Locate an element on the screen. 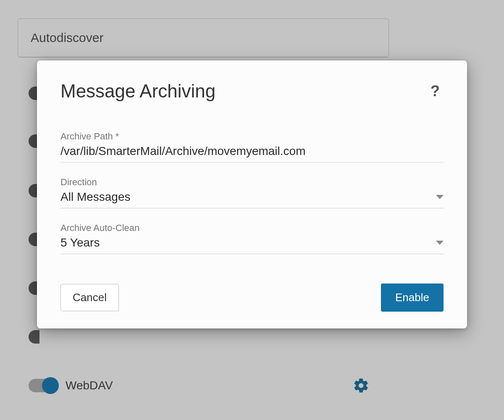  archive-path-input is located at coordinates (252, 151).